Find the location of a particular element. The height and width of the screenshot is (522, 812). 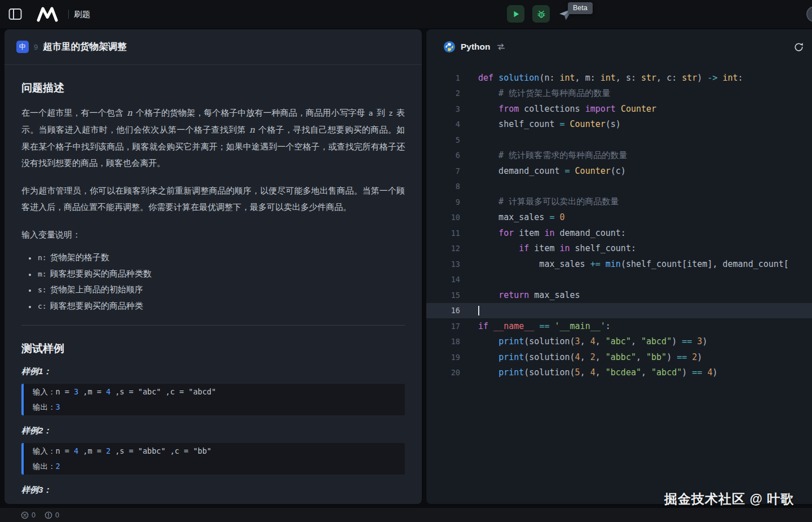

line-number: 1 is located at coordinates (443, 78).